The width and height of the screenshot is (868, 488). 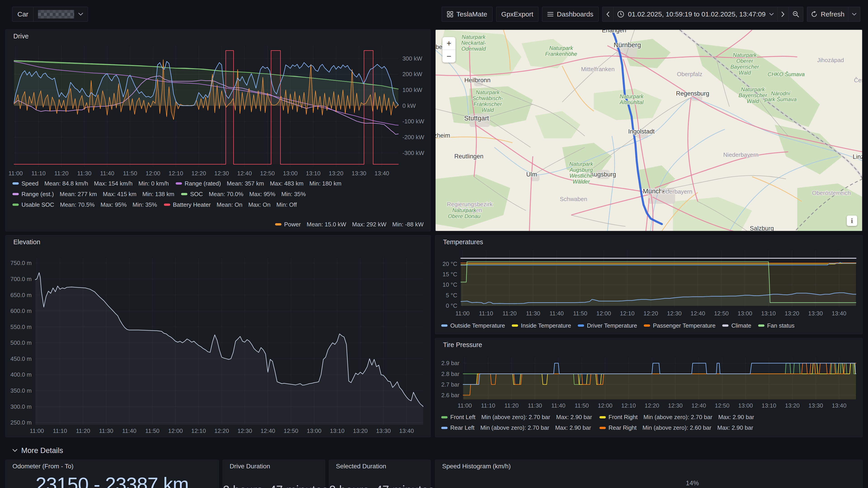 What do you see at coordinates (292, 224) in the screenshot?
I see `legend-label-power: Power` at bounding box center [292, 224].